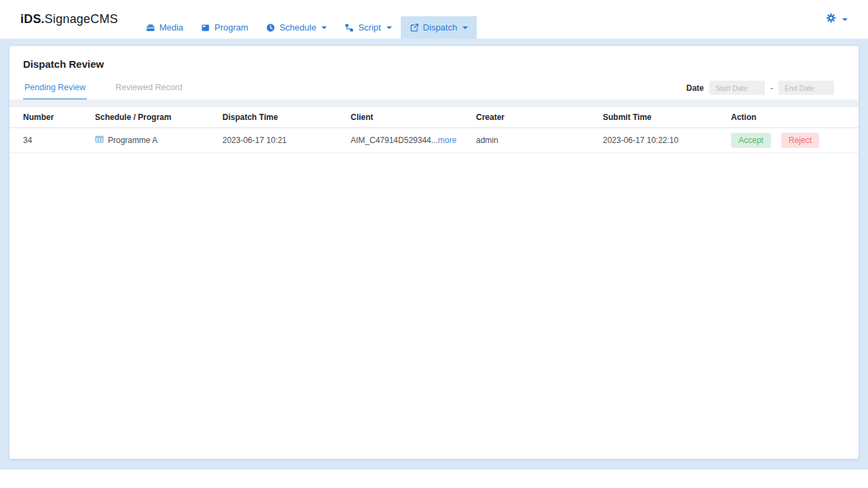  What do you see at coordinates (439, 27) in the screenshot?
I see `nav-item-dispatch: Dispatch` at bounding box center [439, 27].